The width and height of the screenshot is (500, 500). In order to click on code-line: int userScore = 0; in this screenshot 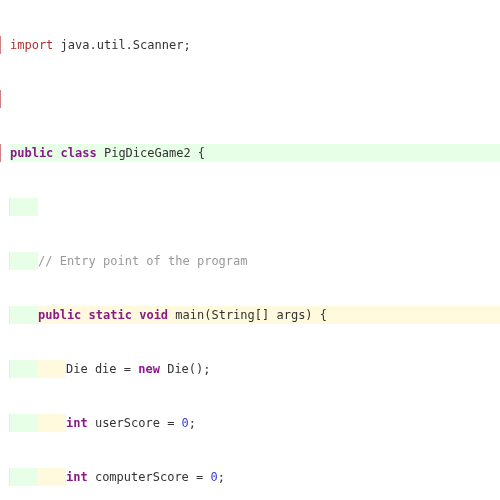, I will do `click(250, 423)`.